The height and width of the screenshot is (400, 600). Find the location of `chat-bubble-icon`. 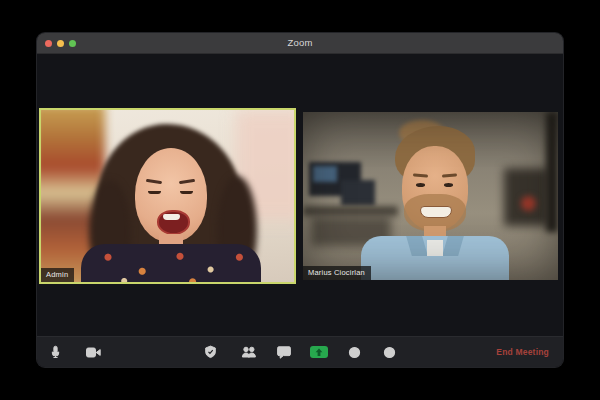

chat-bubble-icon is located at coordinates (284, 352).